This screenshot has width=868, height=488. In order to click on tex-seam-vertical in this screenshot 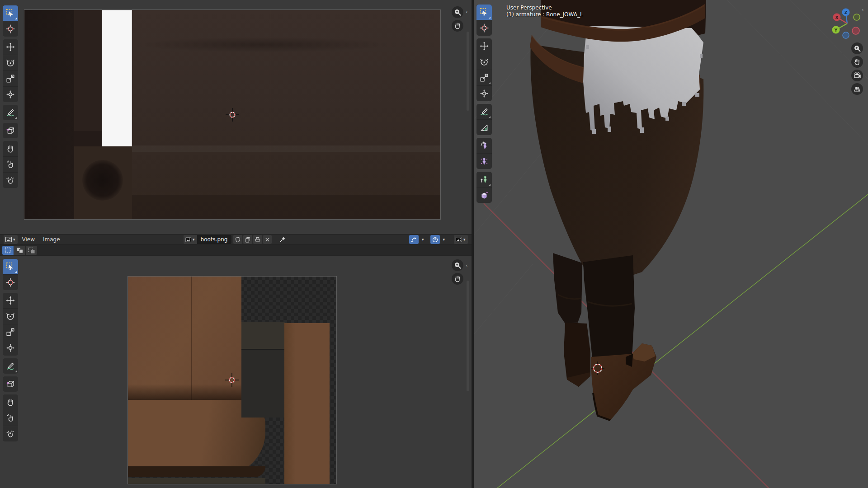, I will do `click(192, 338)`.